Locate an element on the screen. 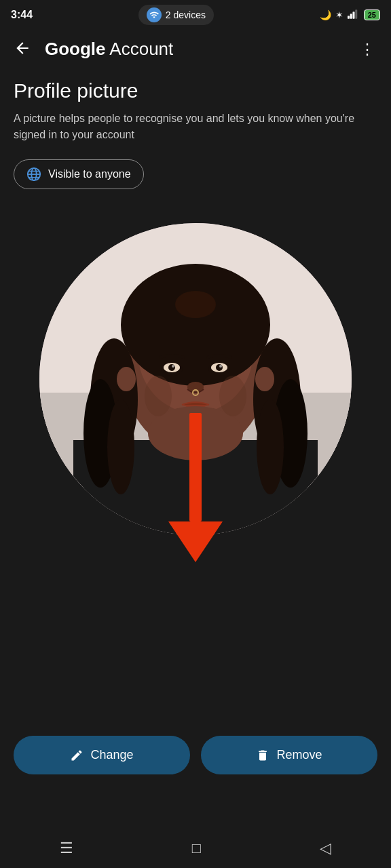 The width and height of the screenshot is (391, 868). battery-level: 25 is located at coordinates (372, 15).